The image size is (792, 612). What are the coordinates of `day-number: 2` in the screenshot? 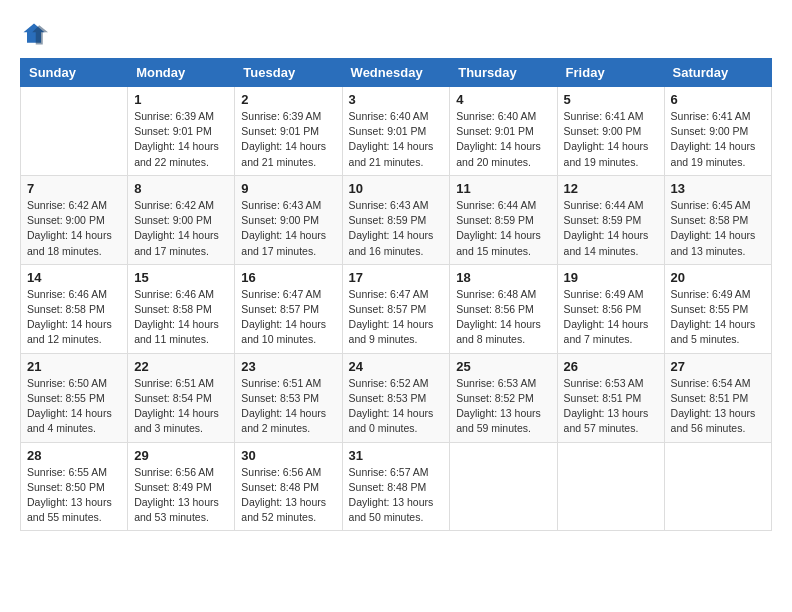 It's located at (288, 100).